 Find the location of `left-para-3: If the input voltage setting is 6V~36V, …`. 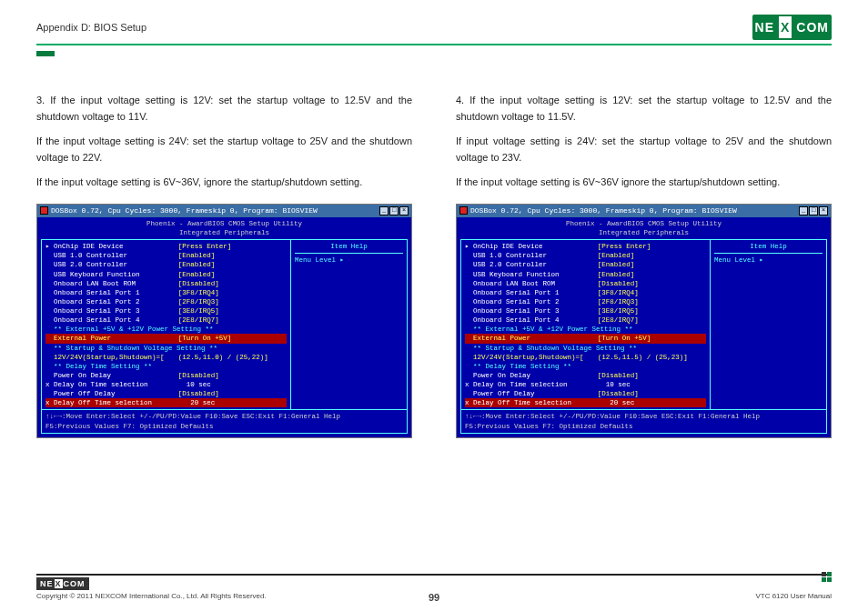

left-para-3: If the input voltage setting is 6V~36V, … is located at coordinates (224, 183).